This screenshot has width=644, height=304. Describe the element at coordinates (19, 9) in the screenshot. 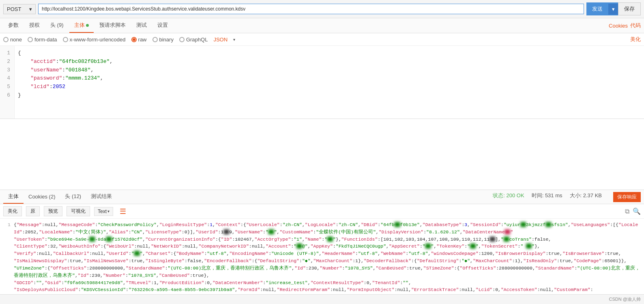

I see `method-select: POST ▾` at that location.